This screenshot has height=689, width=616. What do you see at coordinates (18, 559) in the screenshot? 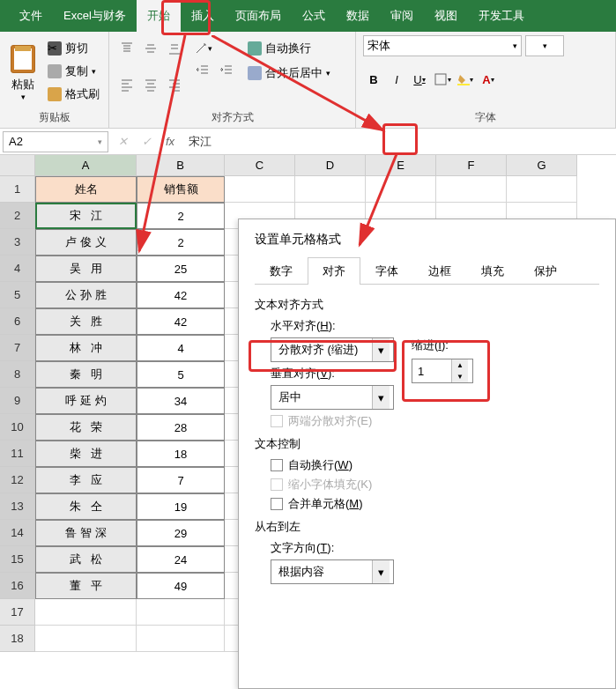
I see `row-header: 15` at bounding box center [18, 559].